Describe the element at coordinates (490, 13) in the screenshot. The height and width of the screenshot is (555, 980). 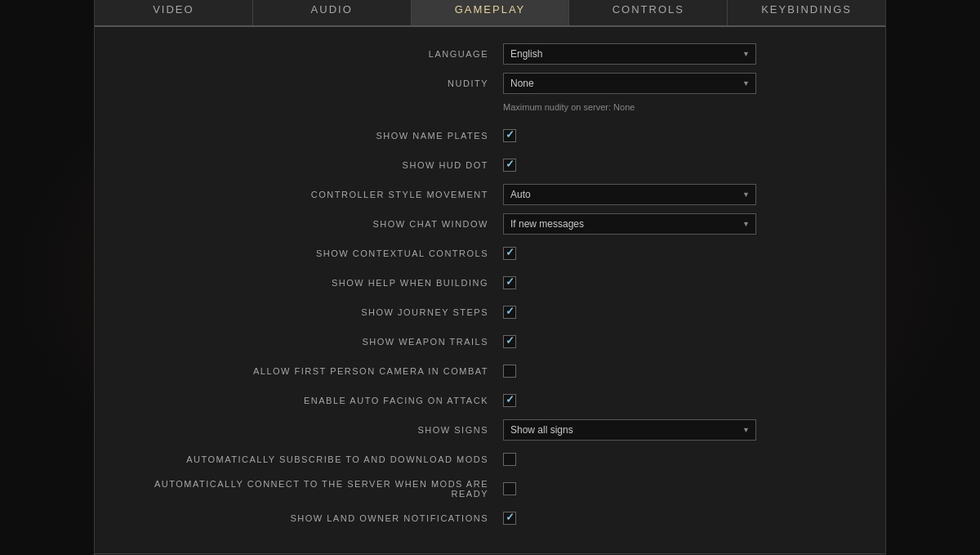
I see `tabs-bar: VIDEO AUDIO GAMEPLAY CONTROLS KEYBINDING…` at that location.